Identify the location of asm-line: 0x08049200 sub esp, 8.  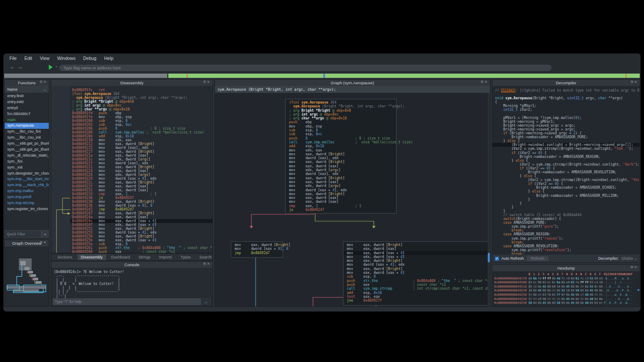
(141, 121).